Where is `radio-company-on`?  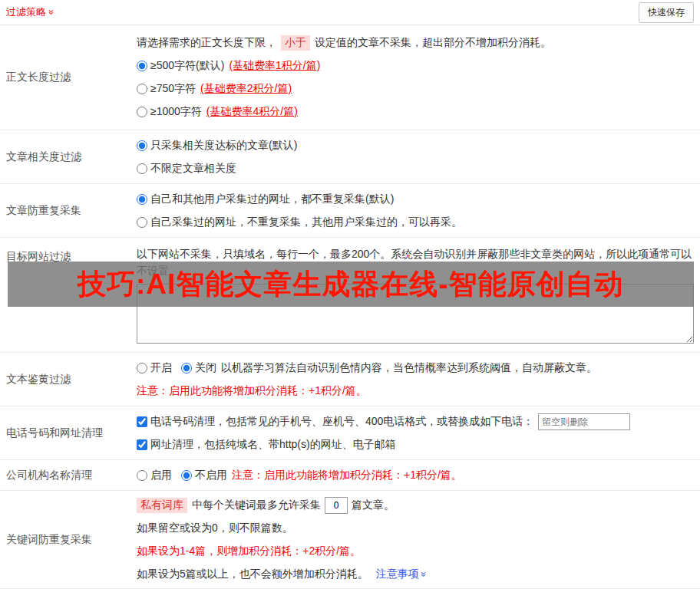 radio-company-on is located at coordinates (142, 475).